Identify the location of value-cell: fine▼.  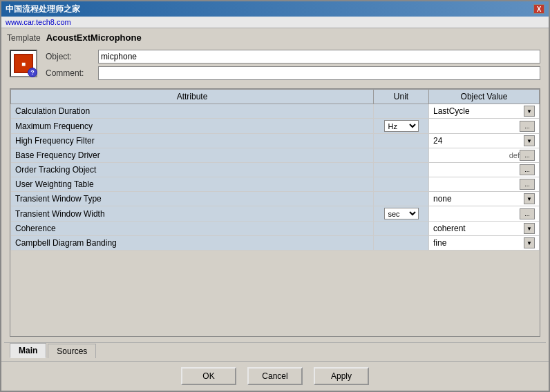
(484, 243).